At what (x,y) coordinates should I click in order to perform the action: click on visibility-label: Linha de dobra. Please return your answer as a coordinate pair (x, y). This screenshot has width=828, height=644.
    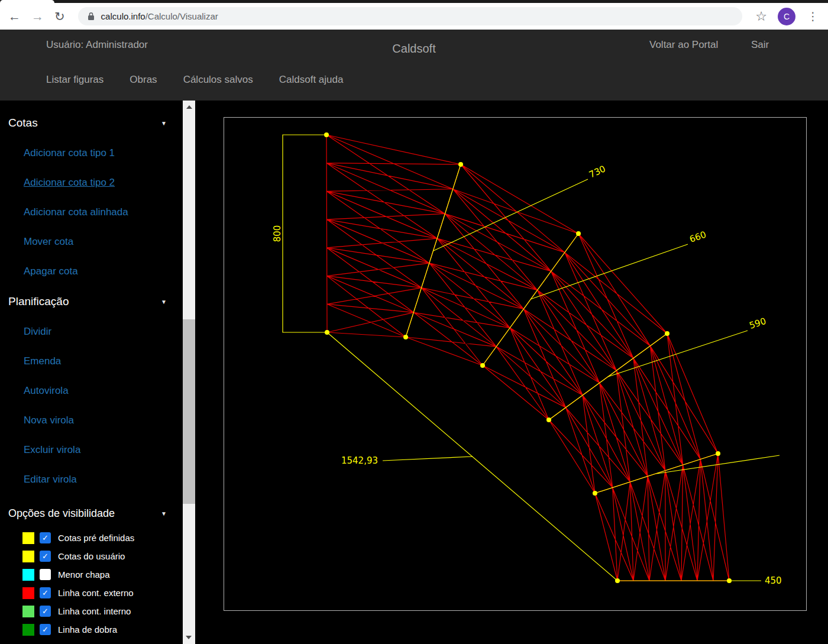
    Looking at the image, I should click on (88, 629).